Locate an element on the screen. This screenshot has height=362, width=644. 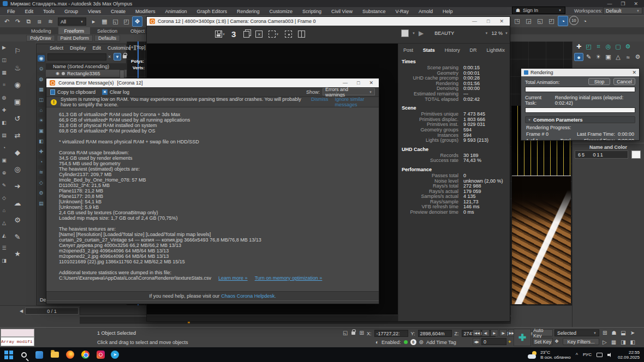
hierarchy-tab-icon: ⌗ is located at coordinates (598, 47).